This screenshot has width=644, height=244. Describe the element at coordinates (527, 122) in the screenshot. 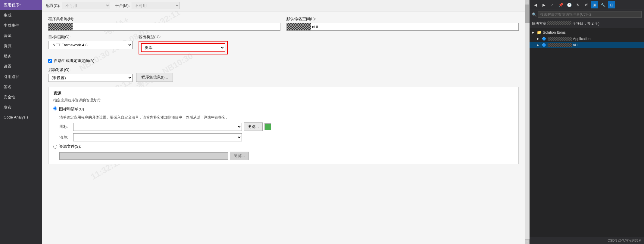

I see `scrollbar: ▲ ▼` at that location.